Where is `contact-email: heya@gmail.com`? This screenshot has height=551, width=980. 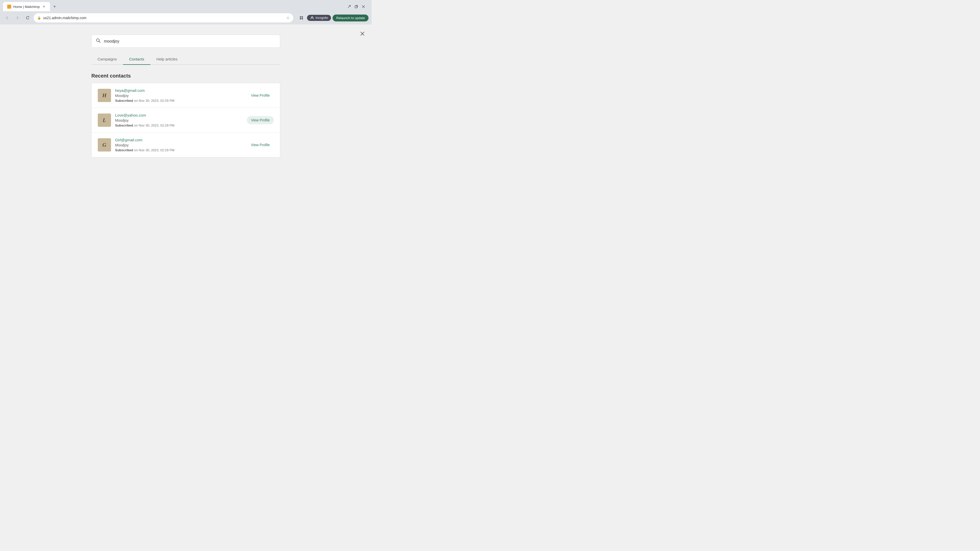 contact-email: heya@gmail.com is located at coordinates (179, 91).